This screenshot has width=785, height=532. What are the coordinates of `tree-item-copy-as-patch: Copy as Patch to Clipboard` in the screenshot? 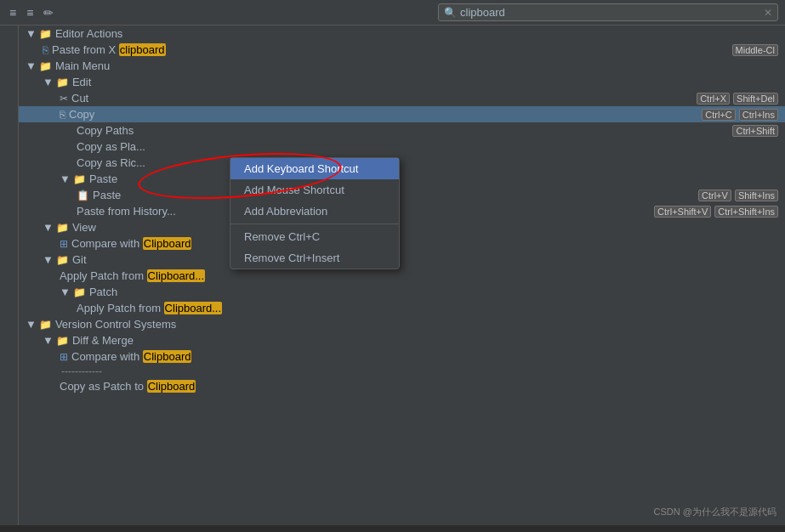 It's located at (401, 386).